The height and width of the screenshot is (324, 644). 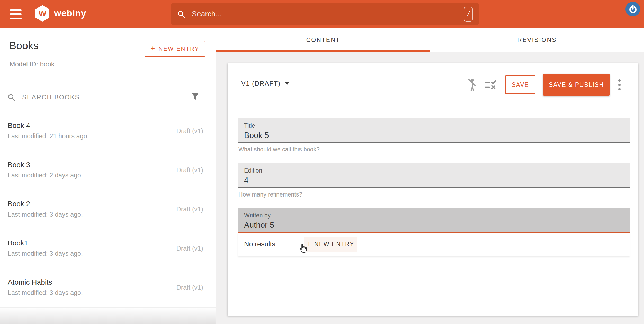 What do you see at coordinates (323, 40) in the screenshot?
I see `tab-content-label: CONTENT` at bounding box center [323, 40].